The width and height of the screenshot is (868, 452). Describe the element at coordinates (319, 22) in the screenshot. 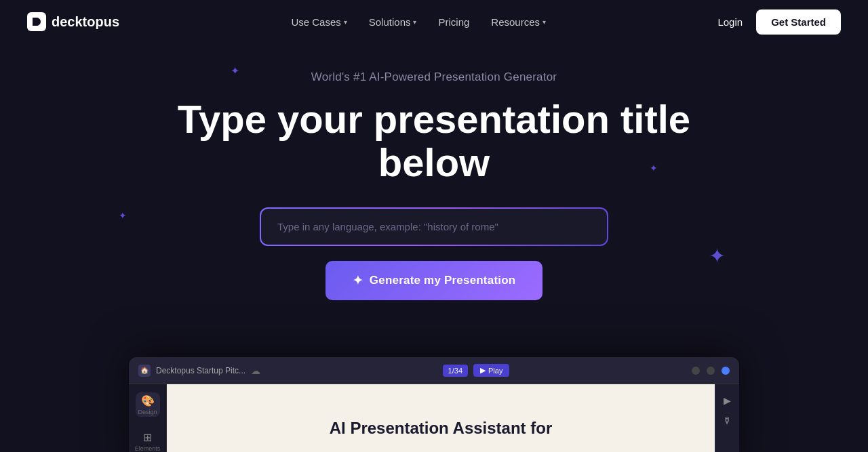

I see `nav-use-cases: Use Cases ▾` at that location.